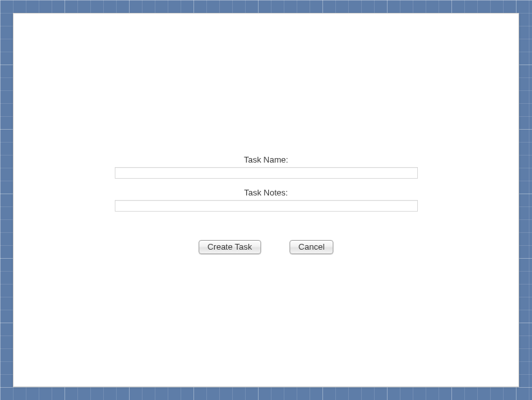 The height and width of the screenshot is (400, 532). I want to click on task-name-label: Task Name:, so click(266, 160).